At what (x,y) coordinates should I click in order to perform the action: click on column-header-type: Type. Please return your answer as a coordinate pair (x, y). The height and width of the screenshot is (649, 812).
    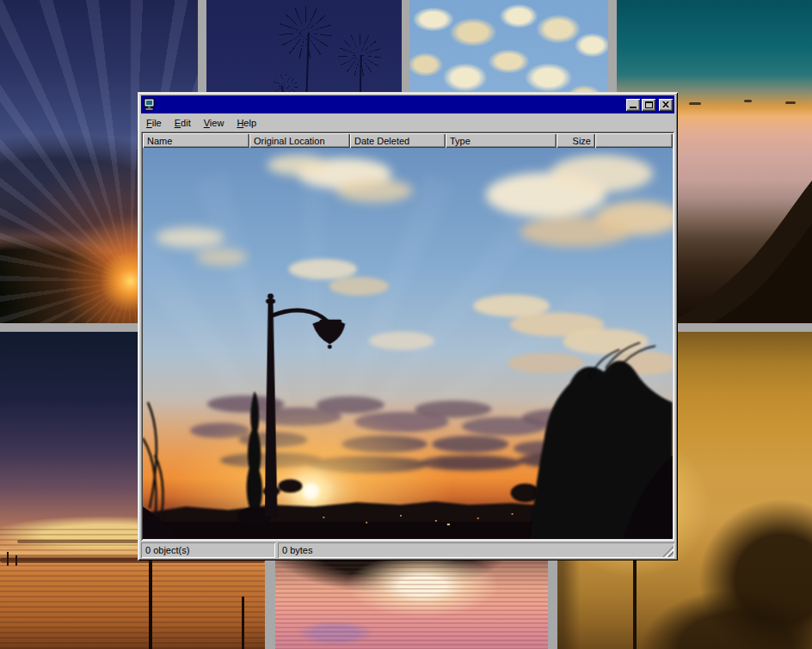
    Looking at the image, I should click on (501, 141).